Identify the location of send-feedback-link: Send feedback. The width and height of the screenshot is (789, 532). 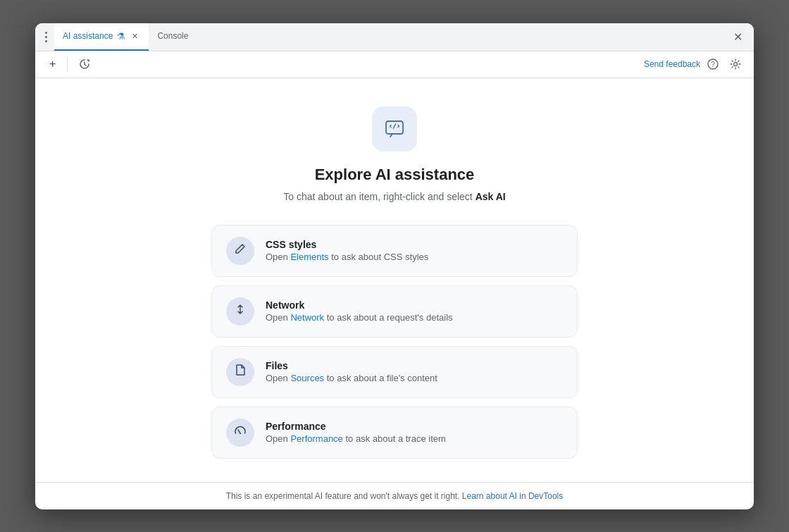
(672, 64).